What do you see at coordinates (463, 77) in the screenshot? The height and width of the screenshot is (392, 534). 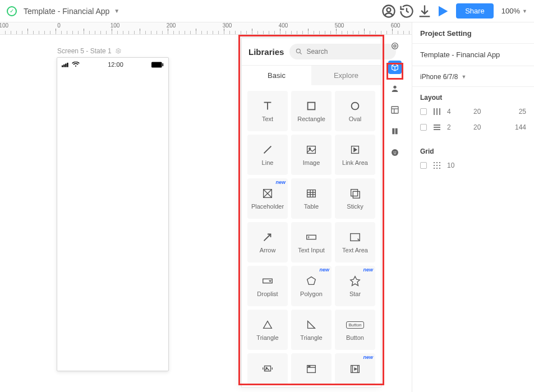 I see `device-caret-icon: ▼` at bounding box center [463, 77].